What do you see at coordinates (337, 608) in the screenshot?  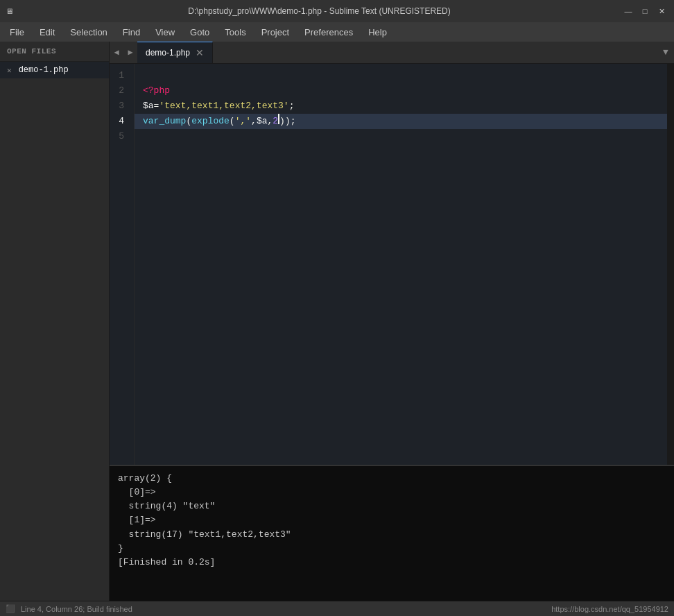 I see `status-bar: ⬛ Line 4, Column 26; Build finished http…` at bounding box center [337, 608].